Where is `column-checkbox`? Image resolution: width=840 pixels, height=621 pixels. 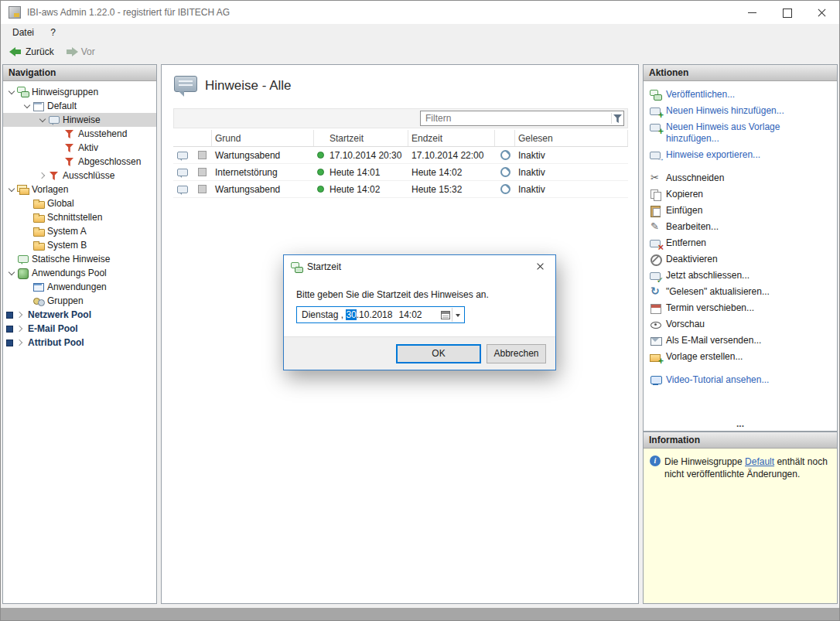 column-checkbox is located at coordinates (202, 138).